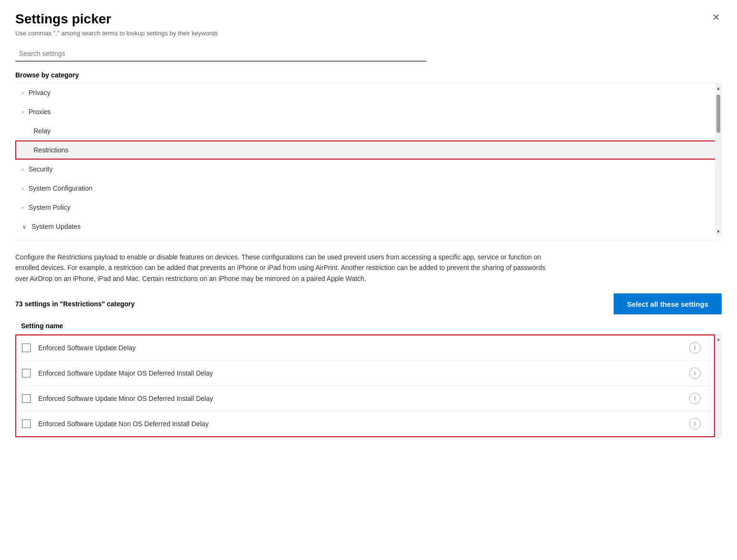 Image resolution: width=737 pixels, height=560 pixels. I want to click on table-row: Enforced Software Update Minor OS Deferr…, so click(365, 398).